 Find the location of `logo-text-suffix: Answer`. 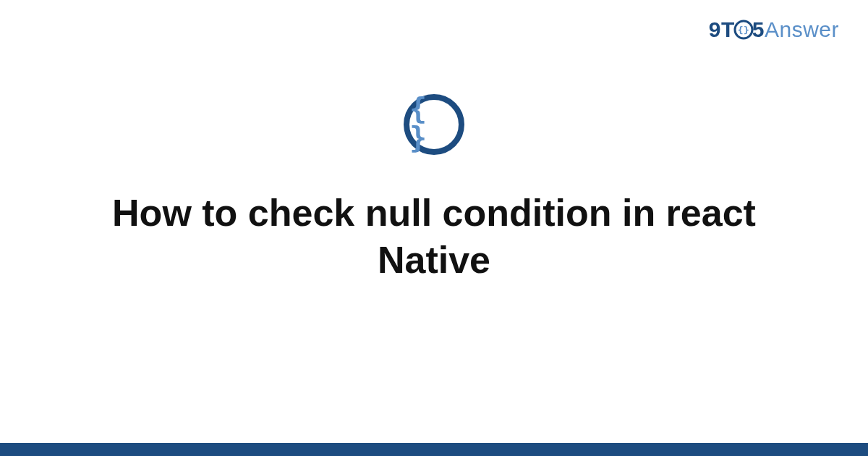

logo-text-suffix: Answer is located at coordinates (801, 29).